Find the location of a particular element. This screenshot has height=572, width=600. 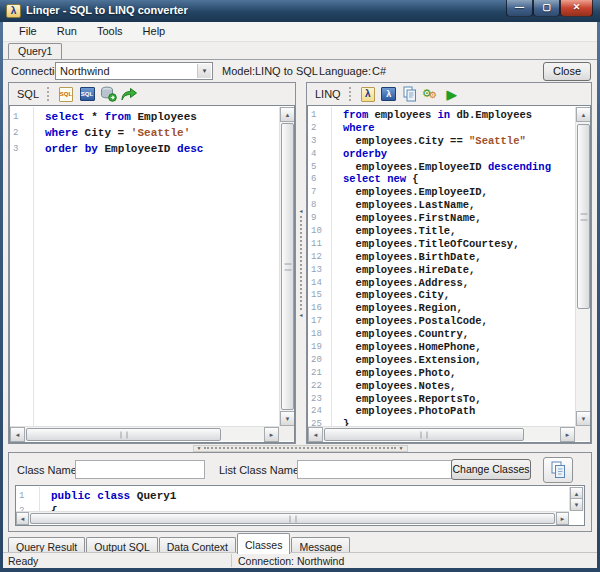

code-line: where City = 'Seattle' is located at coordinates (162, 133).